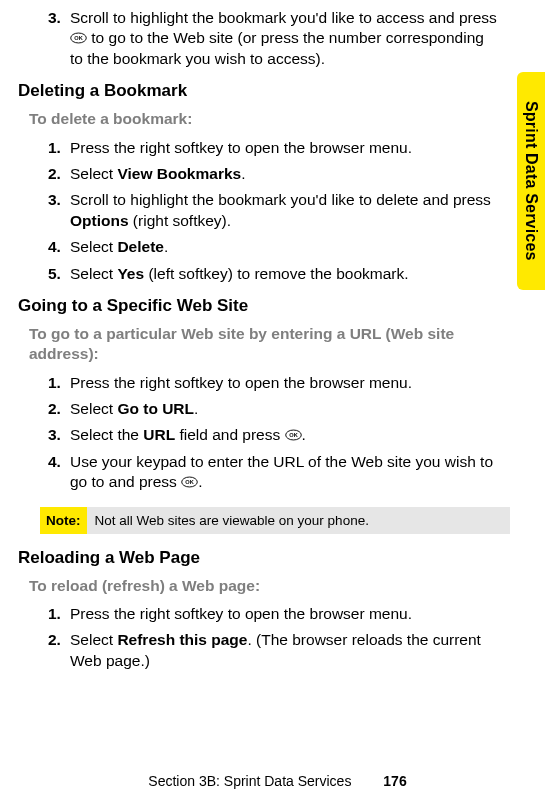  Describe the element at coordinates (286, 174) in the screenshot. I see `step-text: Select View Bookmarks.` at that location.